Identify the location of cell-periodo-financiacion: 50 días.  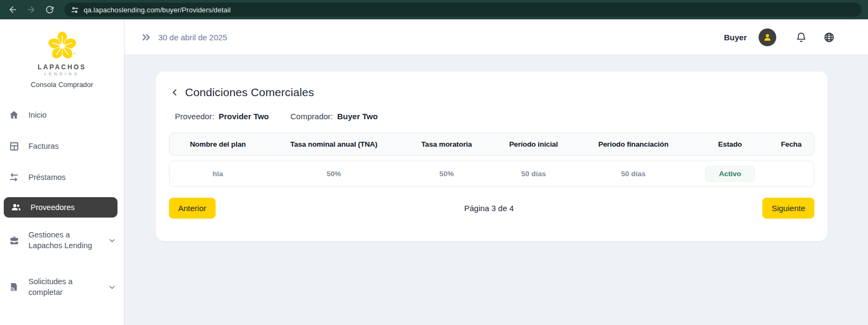
(634, 174).